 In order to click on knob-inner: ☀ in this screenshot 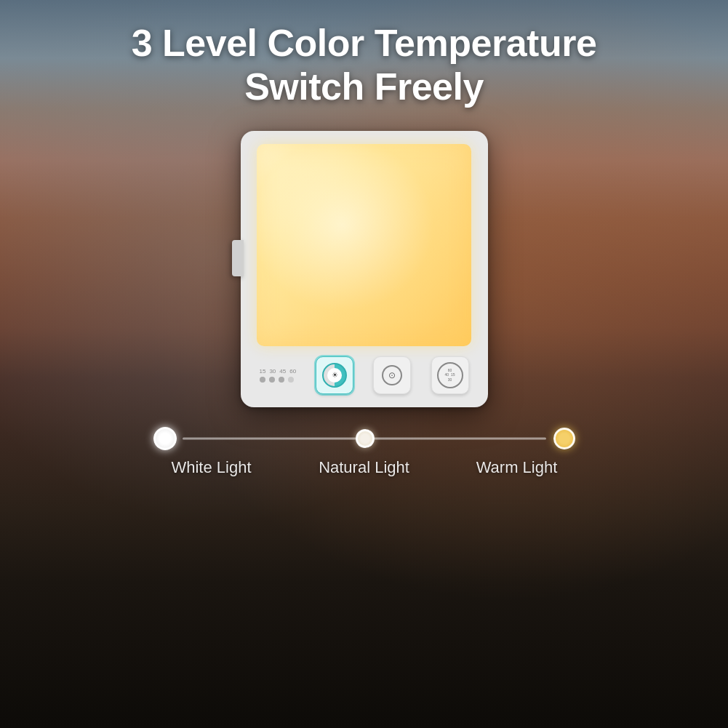, I will do `click(335, 375)`.